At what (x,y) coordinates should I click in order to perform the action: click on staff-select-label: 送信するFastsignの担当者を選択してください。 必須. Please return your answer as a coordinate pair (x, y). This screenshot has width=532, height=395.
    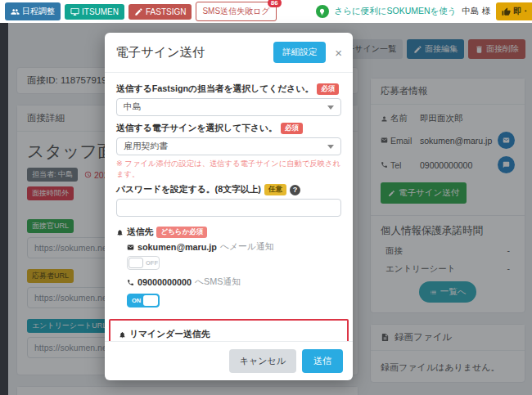
    Looking at the image, I should click on (229, 89).